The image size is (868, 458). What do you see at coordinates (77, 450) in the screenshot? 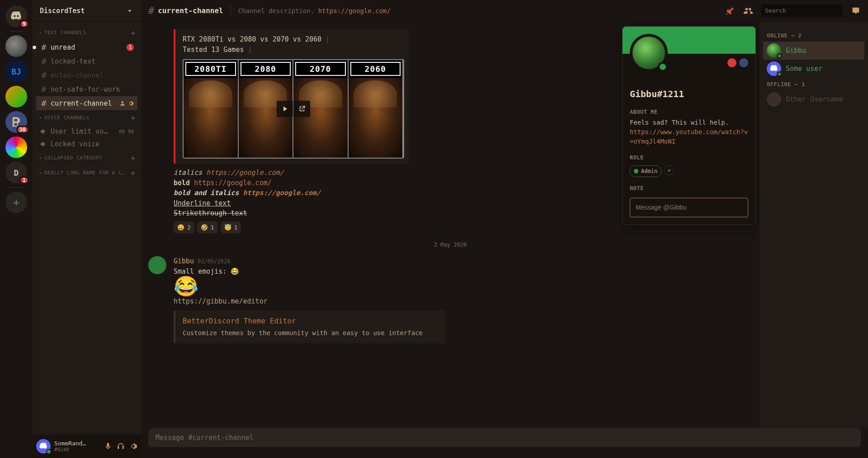
I see `self-tag: #0240` at bounding box center [77, 450].